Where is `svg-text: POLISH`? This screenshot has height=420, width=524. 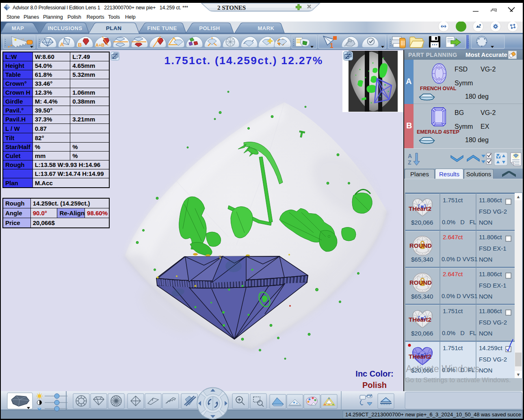 svg-text: POLISH is located at coordinates (210, 28).